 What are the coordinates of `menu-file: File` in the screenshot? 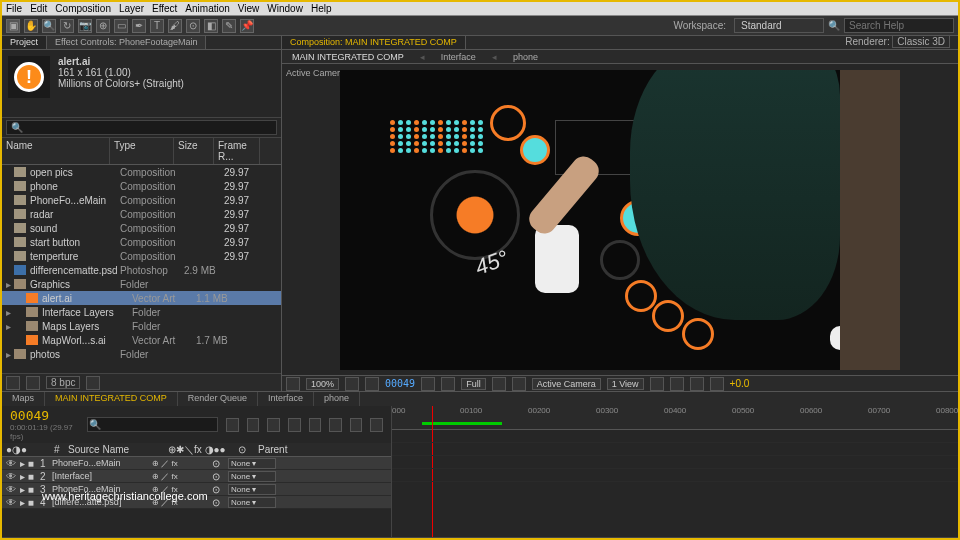 It's located at (14, 8).